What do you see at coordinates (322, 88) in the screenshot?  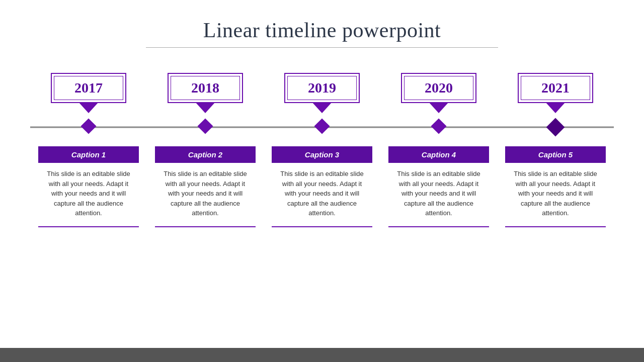 I see `year-badge-2019: 2019` at bounding box center [322, 88].